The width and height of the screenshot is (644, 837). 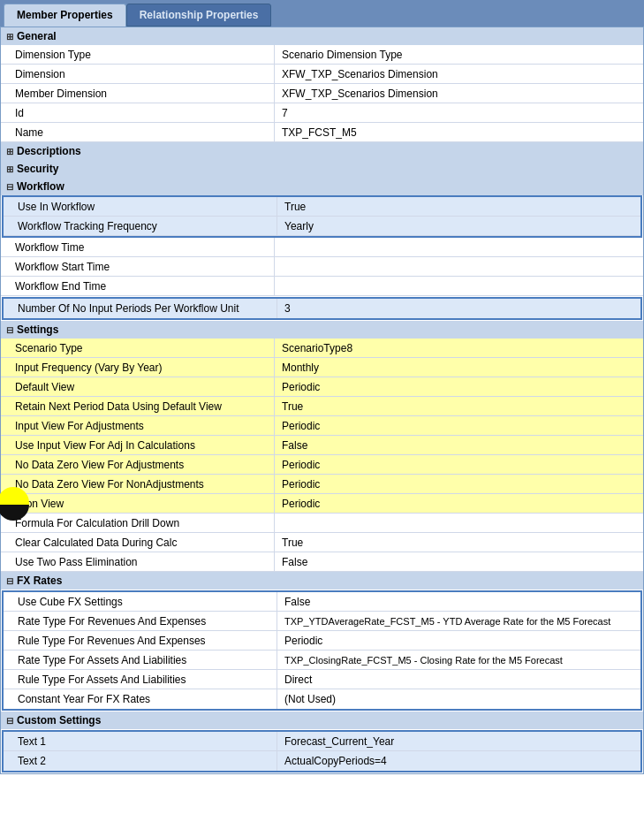 What do you see at coordinates (10, 37) in the screenshot?
I see `collapse-general-icon: ⊞` at bounding box center [10, 37].